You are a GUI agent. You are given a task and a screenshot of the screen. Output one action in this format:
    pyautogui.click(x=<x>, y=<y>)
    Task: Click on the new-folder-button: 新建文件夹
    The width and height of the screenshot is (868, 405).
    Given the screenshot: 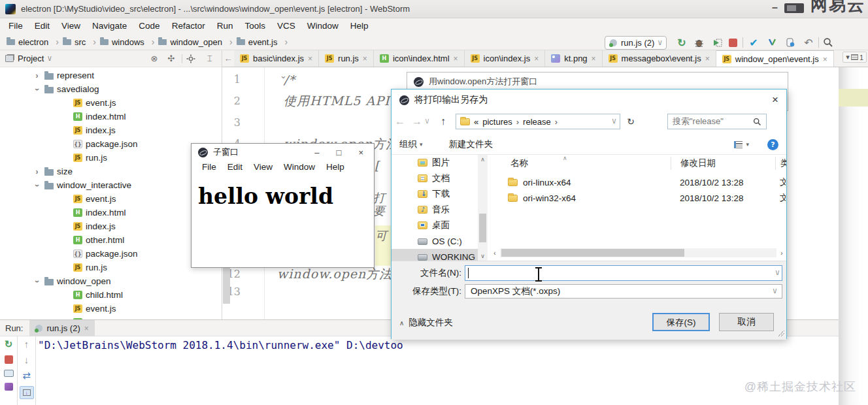 What is the action you would take?
    pyautogui.click(x=471, y=144)
    